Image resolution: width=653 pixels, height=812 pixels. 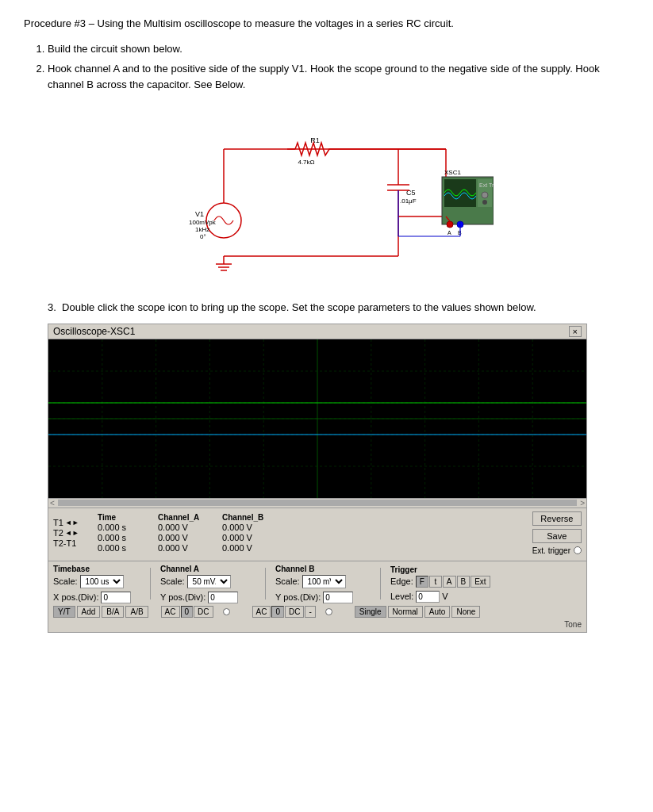 What do you see at coordinates (248, 538) in the screenshot?
I see `t2-vb: 0.000 V` at bounding box center [248, 538].